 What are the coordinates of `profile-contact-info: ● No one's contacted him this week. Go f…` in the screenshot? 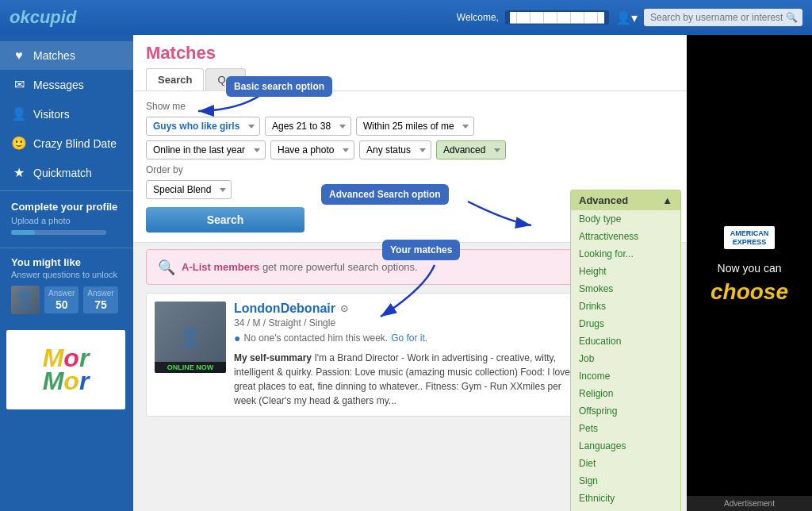 It's located at (410, 338).